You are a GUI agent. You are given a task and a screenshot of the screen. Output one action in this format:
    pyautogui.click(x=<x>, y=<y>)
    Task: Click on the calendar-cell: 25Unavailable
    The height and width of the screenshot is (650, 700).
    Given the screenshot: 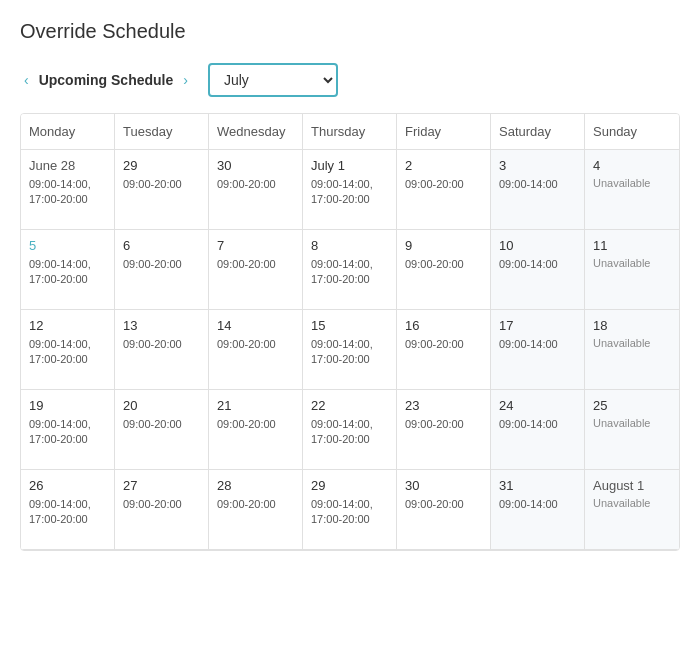 What is the action you would take?
    pyautogui.click(x=632, y=430)
    